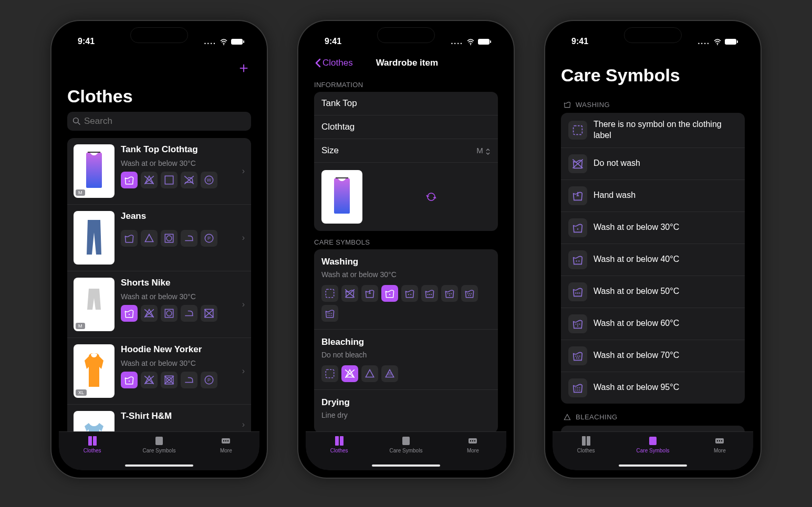 Image resolution: width=812 pixels, height=507 pixels. What do you see at coordinates (179, 416) in the screenshot?
I see `clothing-name: T-Shirt H&M` at bounding box center [179, 416].